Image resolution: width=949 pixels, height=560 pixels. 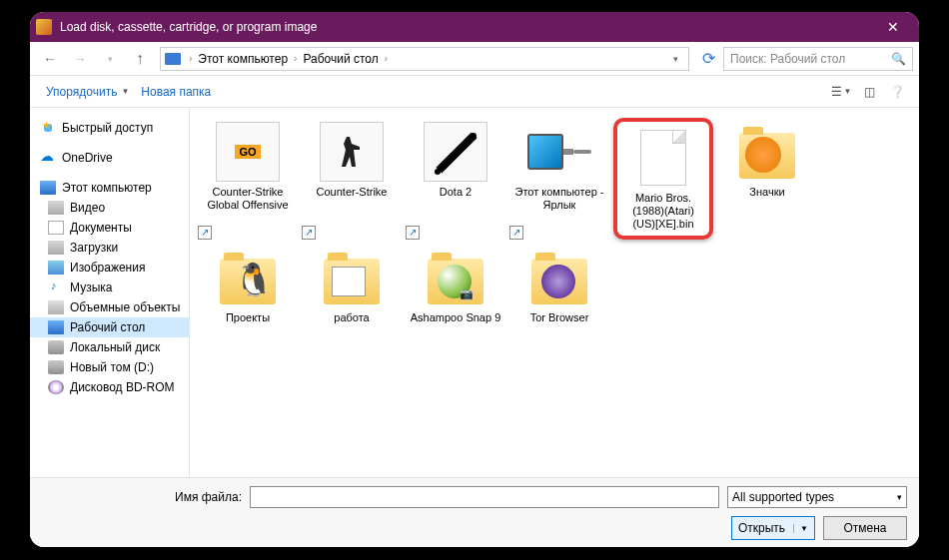 What do you see at coordinates (110, 208) in the screenshot?
I see `sidebar-item-video: Видео` at bounding box center [110, 208].